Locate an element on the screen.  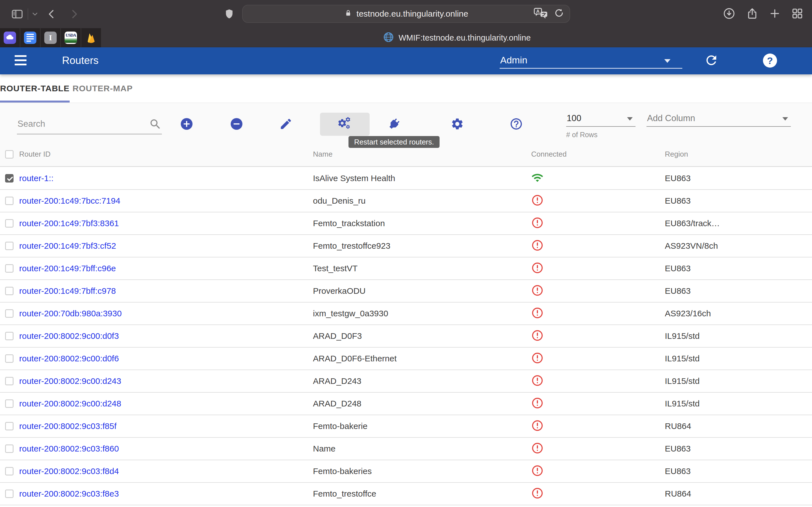
router-id-link: router-1:: is located at coordinates (166, 178).